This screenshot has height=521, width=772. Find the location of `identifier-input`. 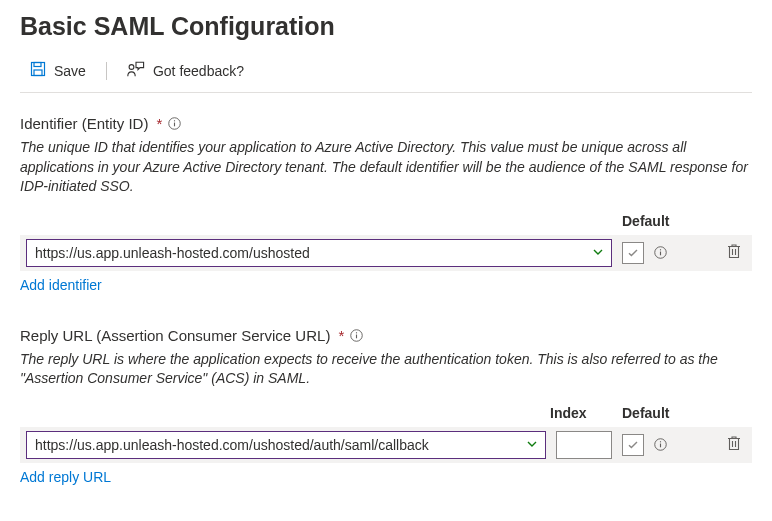

identifier-input is located at coordinates (319, 253).